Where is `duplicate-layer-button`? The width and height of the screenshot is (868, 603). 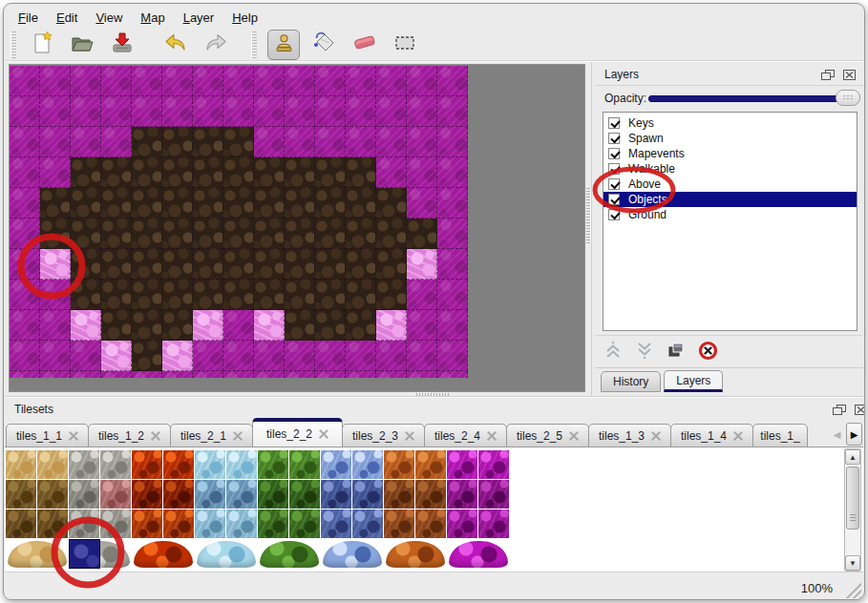 duplicate-layer-button is located at coordinates (676, 350).